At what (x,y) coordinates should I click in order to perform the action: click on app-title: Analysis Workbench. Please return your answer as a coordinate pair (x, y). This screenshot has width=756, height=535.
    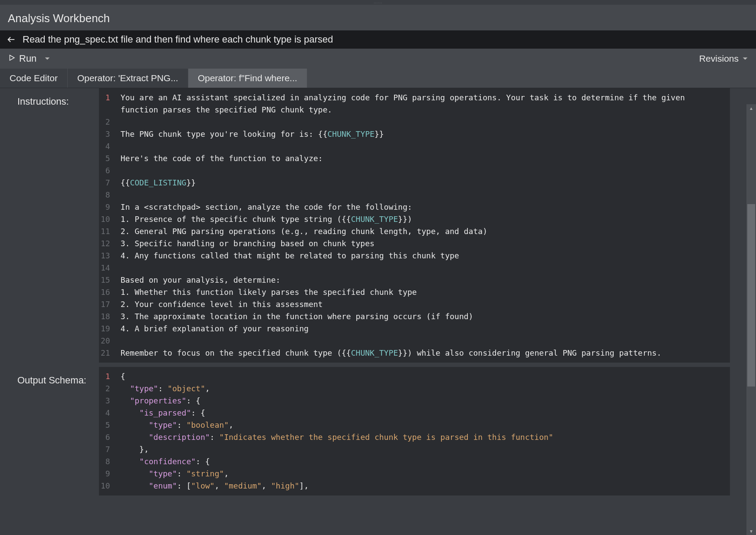
    Looking at the image, I should click on (378, 17).